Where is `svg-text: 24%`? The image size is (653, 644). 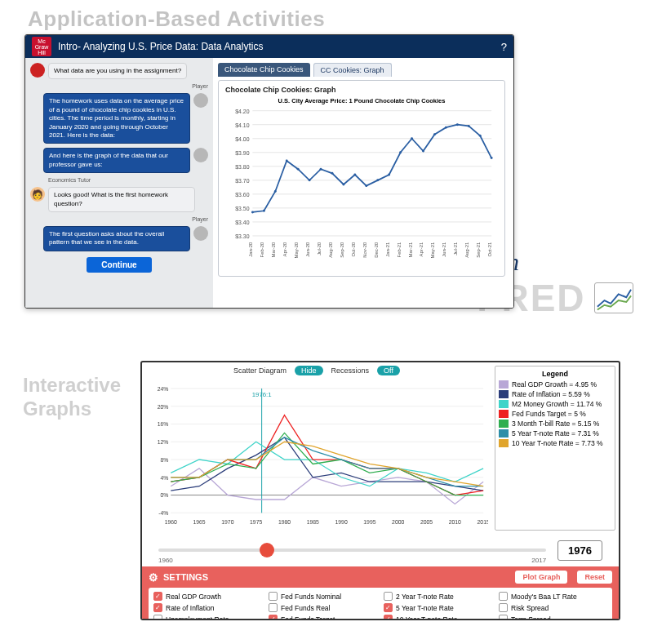 svg-text: 24% is located at coordinates (163, 389).